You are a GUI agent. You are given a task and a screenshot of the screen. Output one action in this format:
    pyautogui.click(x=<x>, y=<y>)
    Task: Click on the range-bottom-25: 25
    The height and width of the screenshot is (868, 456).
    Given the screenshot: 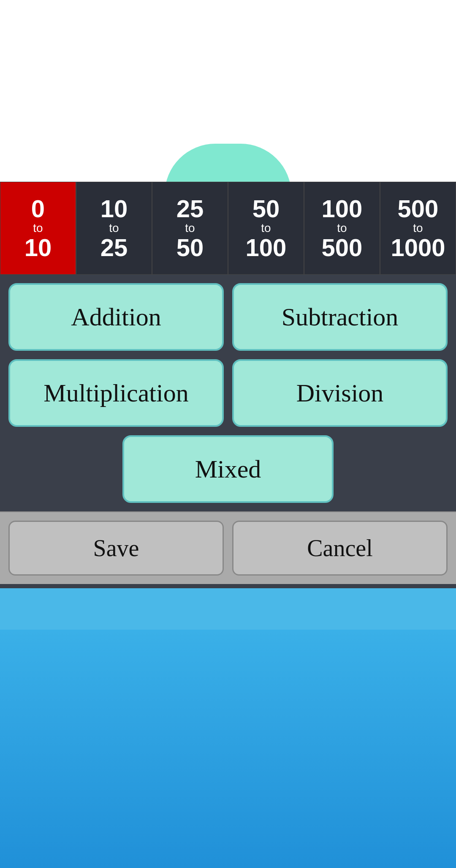 What is the action you would take?
    pyautogui.click(x=114, y=248)
    